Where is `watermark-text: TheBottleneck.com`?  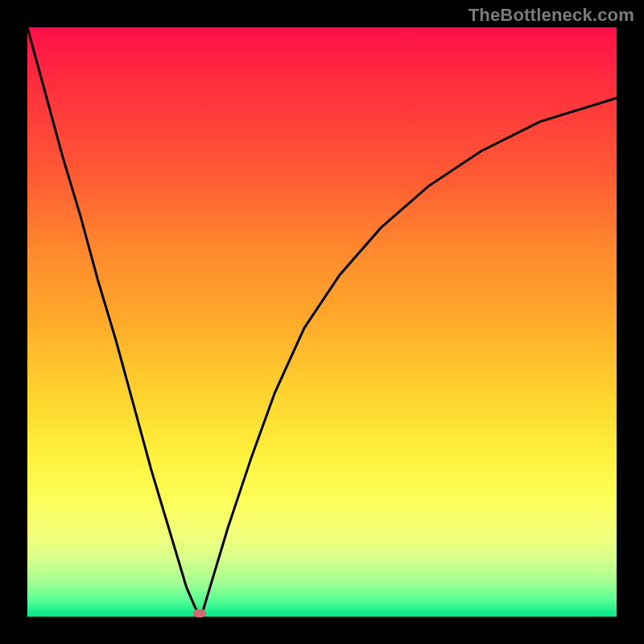 watermark-text: TheBottleneck.com is located at coordinates (551, 15).